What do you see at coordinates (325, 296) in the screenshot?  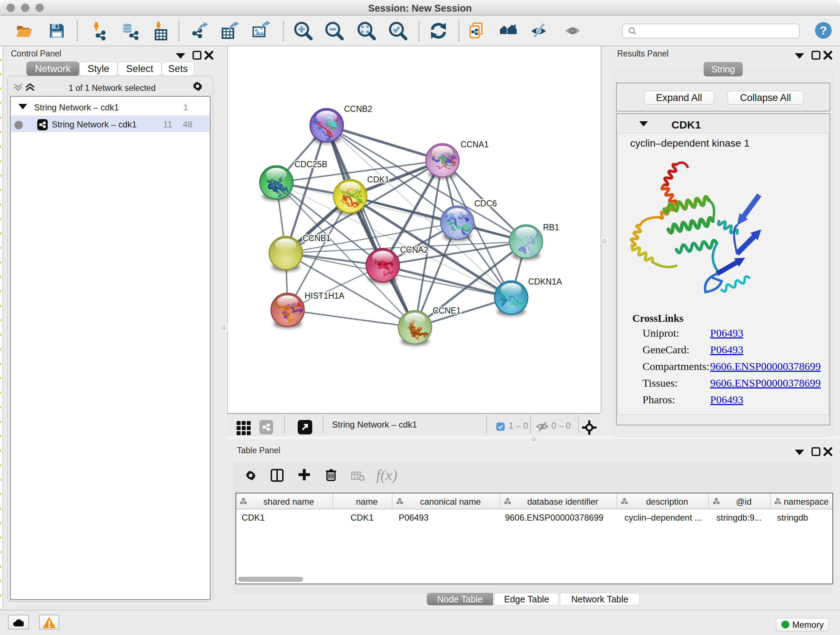 I see `svg-text: HIST1H1A` at bounding box center [325, 296].